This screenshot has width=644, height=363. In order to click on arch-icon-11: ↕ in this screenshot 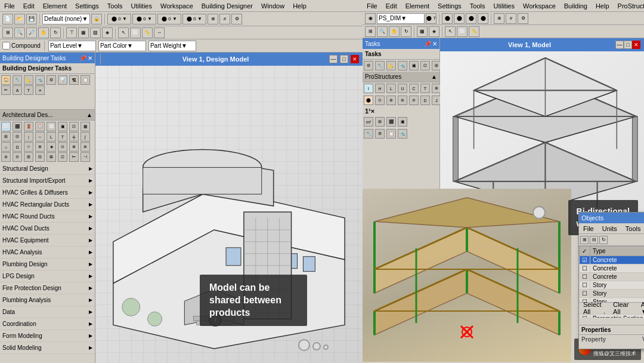, I will do `click(29, 137)`.